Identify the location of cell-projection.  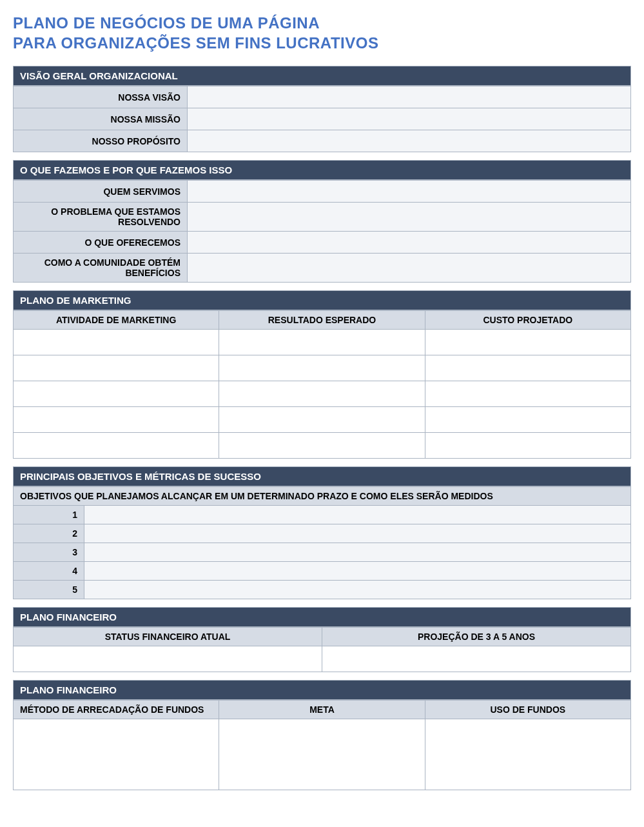
(477, 659).